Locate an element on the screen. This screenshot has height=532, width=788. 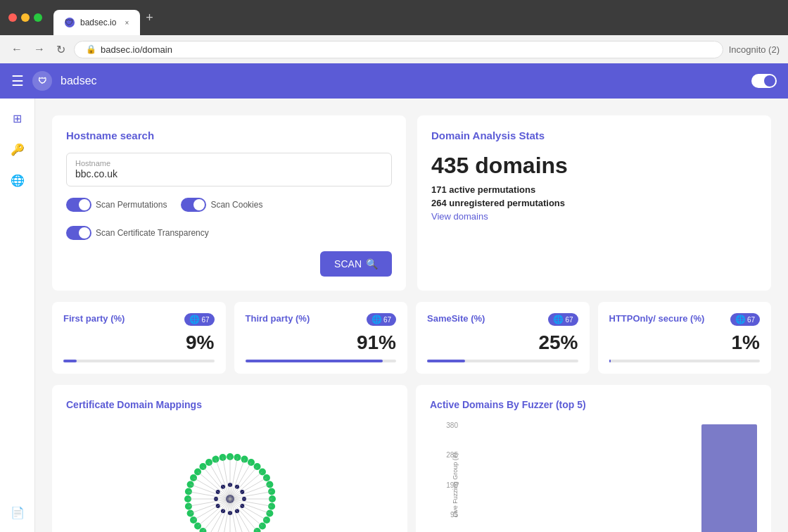
metric-header: First party (%) 🌐 67 is located at coordinates (139, 319).